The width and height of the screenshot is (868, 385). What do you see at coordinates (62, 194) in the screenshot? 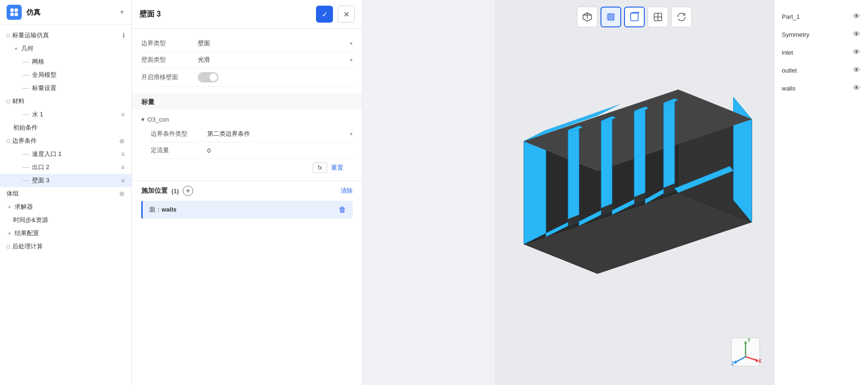
I see `sidebar-label-body-group: 体组` at bounding box center [62, 194].